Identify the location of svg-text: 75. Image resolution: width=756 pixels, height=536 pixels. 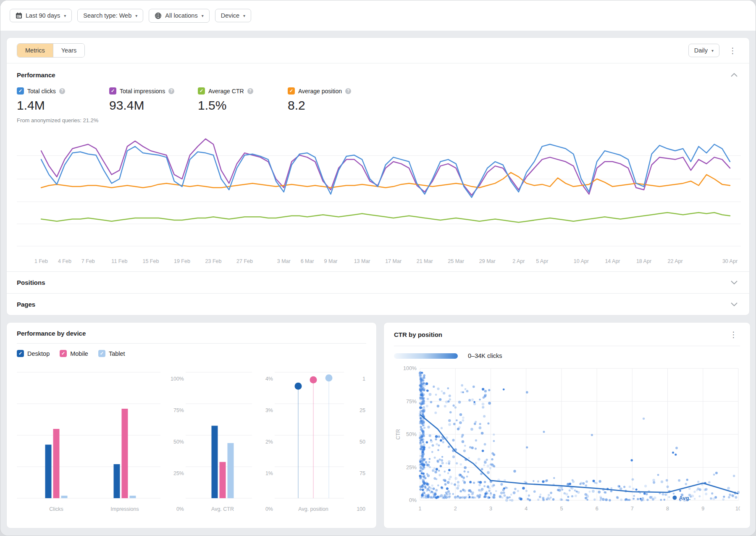
(362, 473).